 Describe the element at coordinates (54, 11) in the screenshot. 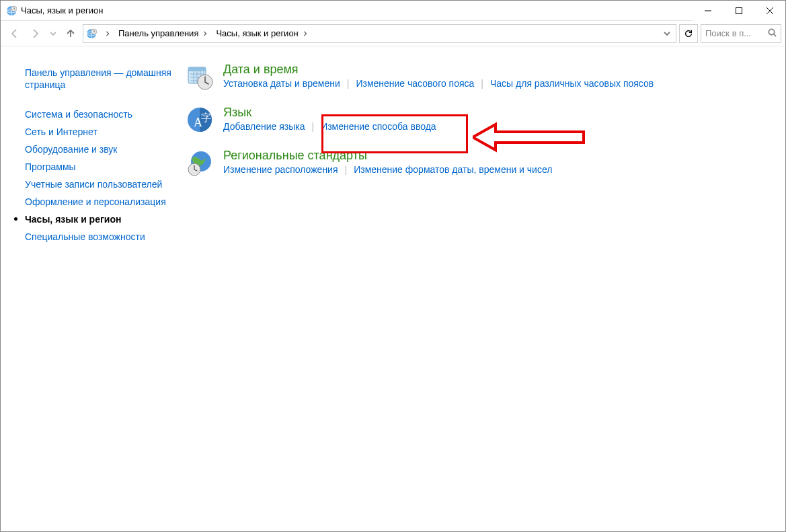

I see `titlebar-left: Часы, язык и регион` at that location.